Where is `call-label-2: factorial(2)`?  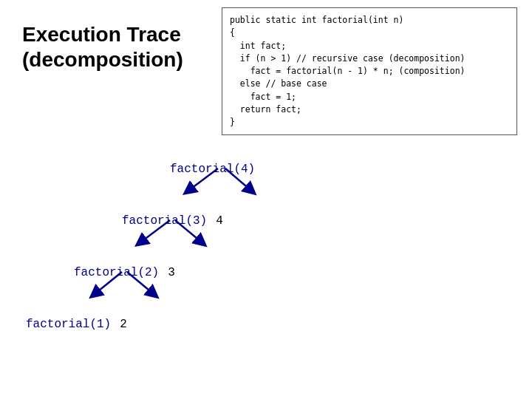
call-label-2: factorial(2) is located at coordinates (117, 273).